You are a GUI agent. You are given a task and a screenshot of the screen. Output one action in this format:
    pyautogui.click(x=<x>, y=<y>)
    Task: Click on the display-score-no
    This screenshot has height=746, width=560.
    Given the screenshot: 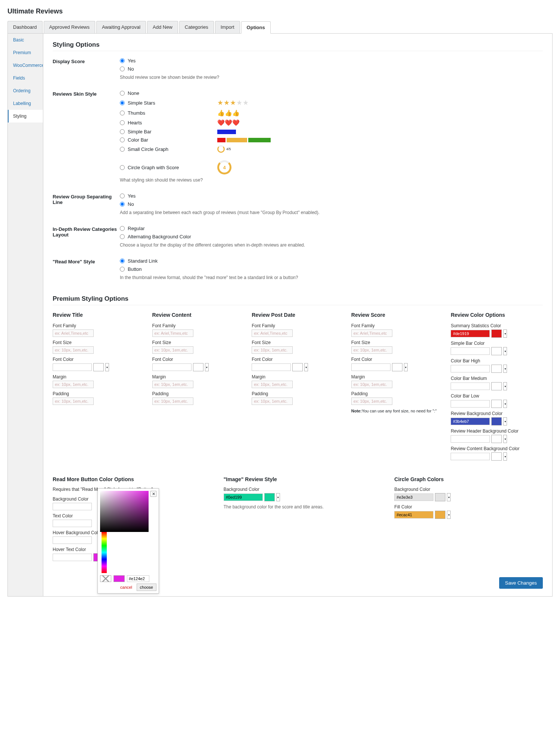 What is the action you would take?
    pyautogui.click(x=122, y=69)
    